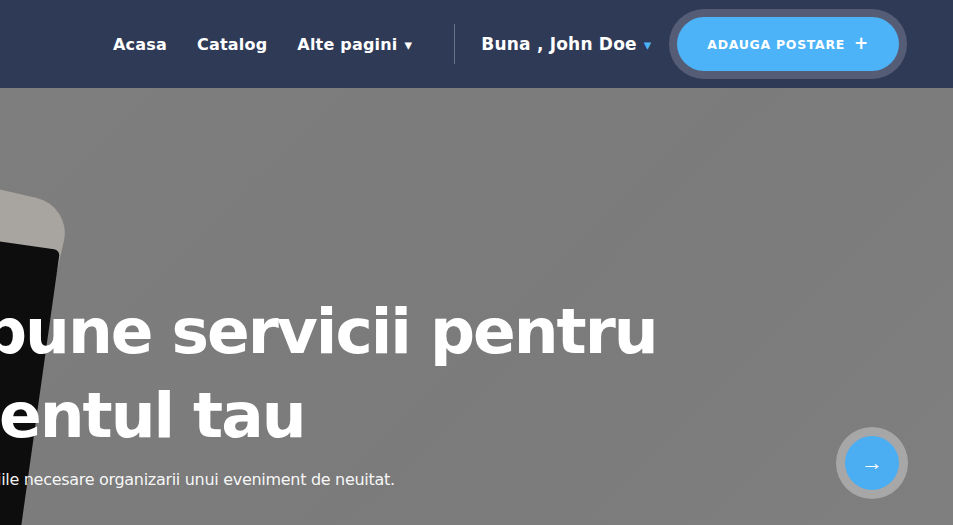 This screenshot has width=953, height=525. Describe the element at coordinates (558, 44) in the screenshot. I see `user-greeting: Buna , John Doe` at that location.